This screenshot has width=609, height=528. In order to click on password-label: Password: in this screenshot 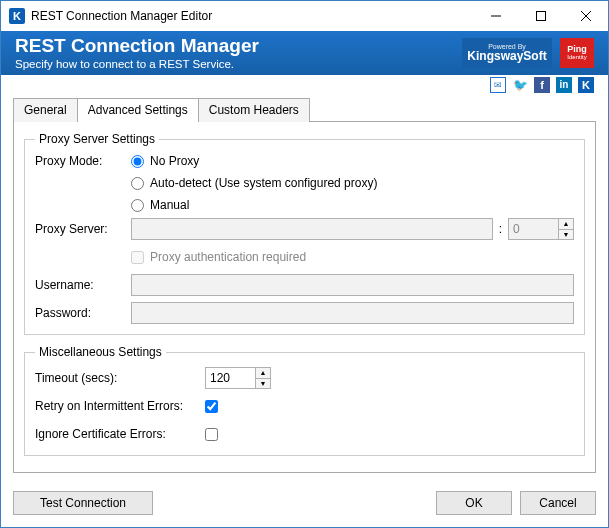, I will do `click(83, 313)`.